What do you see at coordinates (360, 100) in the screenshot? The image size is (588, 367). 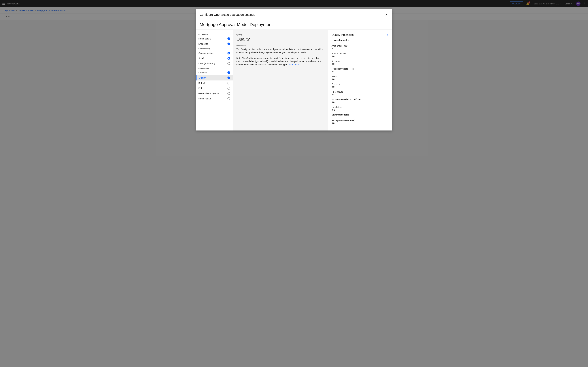 I see `threshold-name: Matthews correlation coefficient` at bounding box center [360, 100].